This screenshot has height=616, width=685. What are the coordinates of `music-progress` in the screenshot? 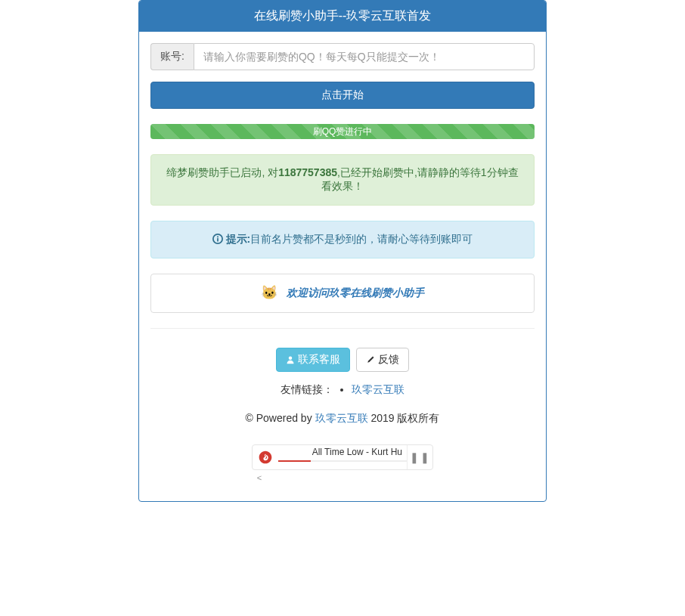 It's located at (342, 461).